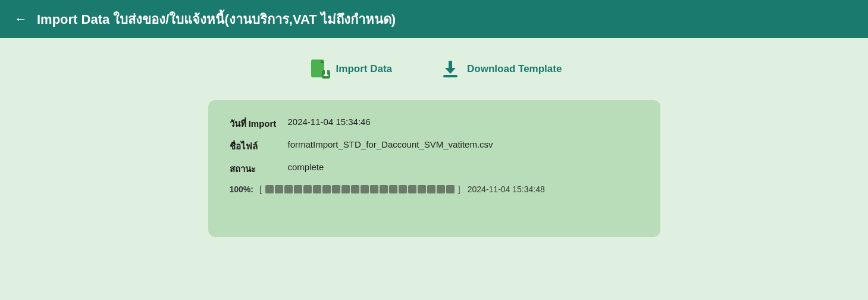 The image size is (868, 300). Describe the element at coordinates (217, 19) in the screenshot. I see `page-title: Import Data ใบส่งของ/ใบแจ้งหนี้(งานบริกา…` at that location.